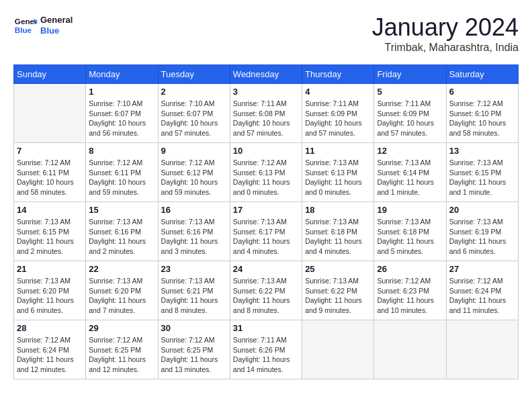 This screenshot has height=411, width=532. What do you see at coordinates (482, 75) in the screenshot?
I see `weekday-header-saturday: Saturday` at bounding box center [482, 75].